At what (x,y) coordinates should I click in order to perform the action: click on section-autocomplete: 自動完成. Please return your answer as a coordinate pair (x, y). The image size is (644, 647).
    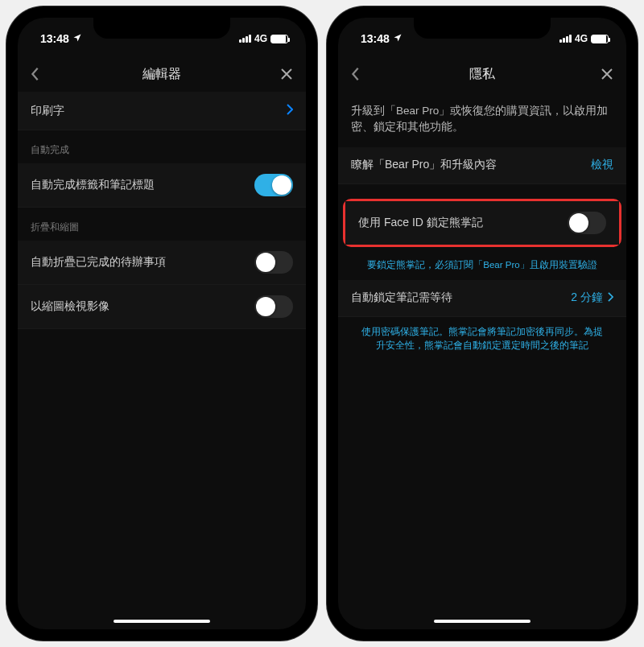
    Looking at the image, I should click on (162, 146).